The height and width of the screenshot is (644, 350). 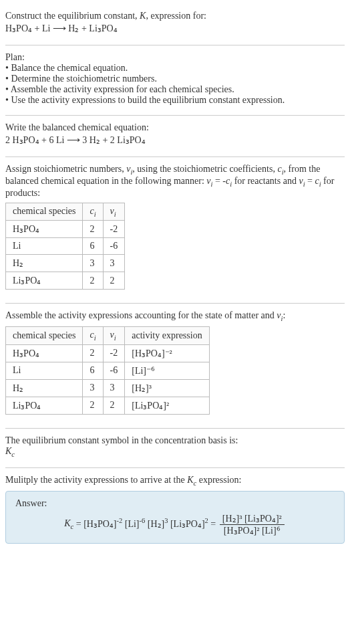 What do you see at coordinates (167, 405) in the screenshot?
I see `cell-activity: [Li₃PO₄]²` at bounding box center [167, 405].